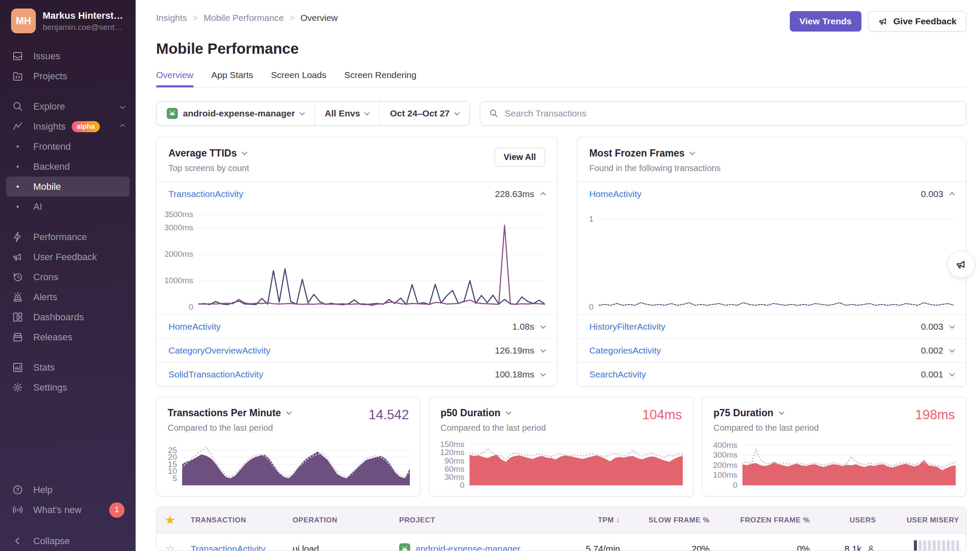 The width and height of the screenshot is (980, 551). I want to click on column-header-transaction: TRANSACTION, so click(235, 520).